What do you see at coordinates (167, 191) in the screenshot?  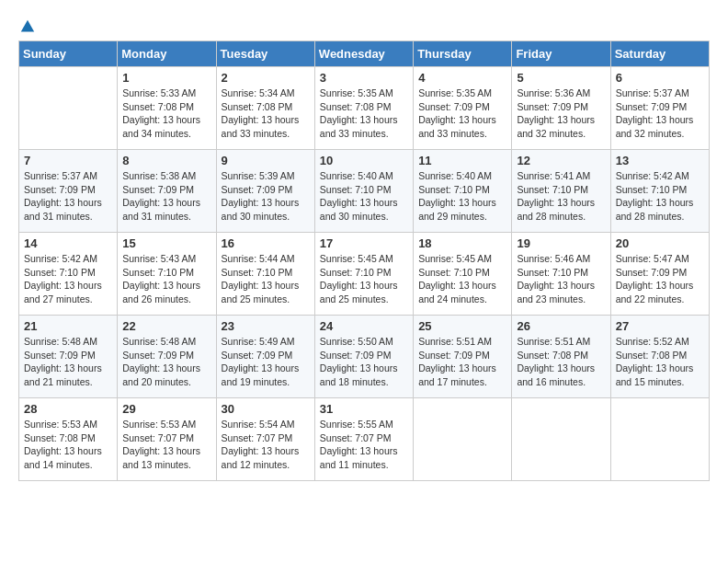 I see `day-cell: 8Sunrise: 5:38 AMSunset: 7:09 PMDaylight…` at bounding box center [167, 191].